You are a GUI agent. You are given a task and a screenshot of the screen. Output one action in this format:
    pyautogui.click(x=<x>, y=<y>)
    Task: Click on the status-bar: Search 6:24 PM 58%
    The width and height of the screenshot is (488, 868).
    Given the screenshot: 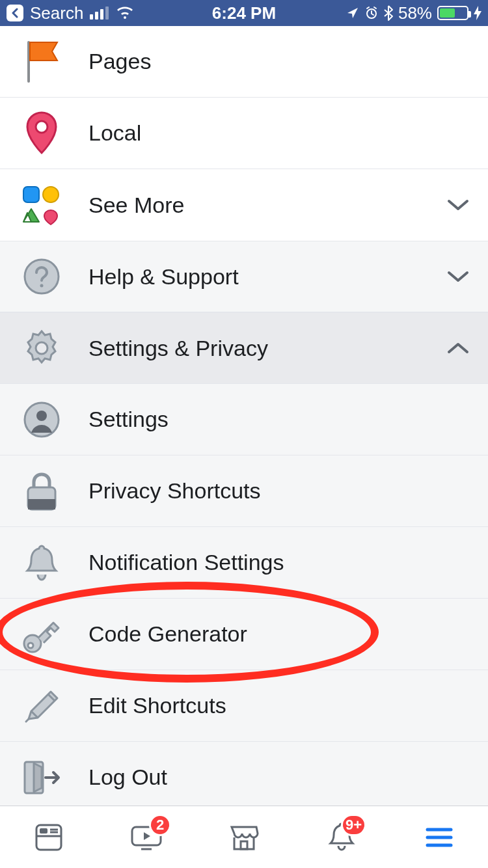 What is the action you would take?
    pyautogui.click(x=244, y=13)
    